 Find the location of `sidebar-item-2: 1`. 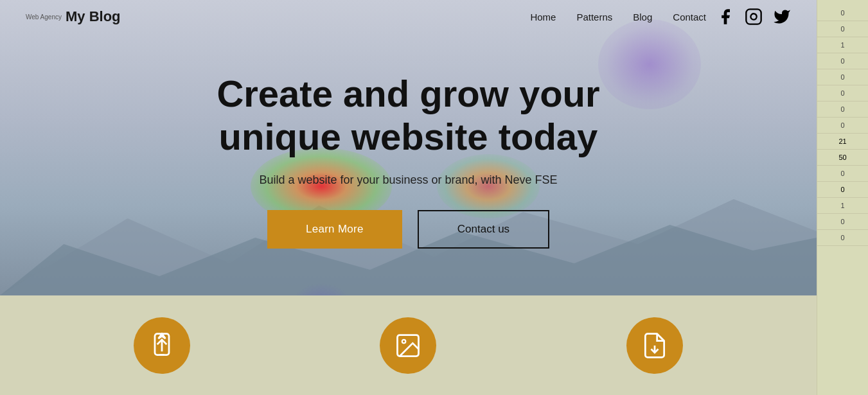

sidebar-item-2: 1 is located at coordinates (843, 45).